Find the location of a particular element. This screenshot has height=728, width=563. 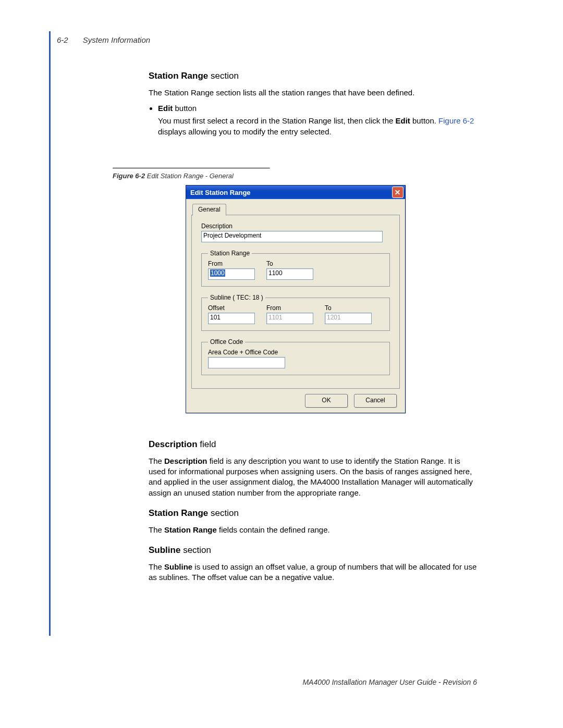

left-margin-rule is located at coordinates (50, 334).